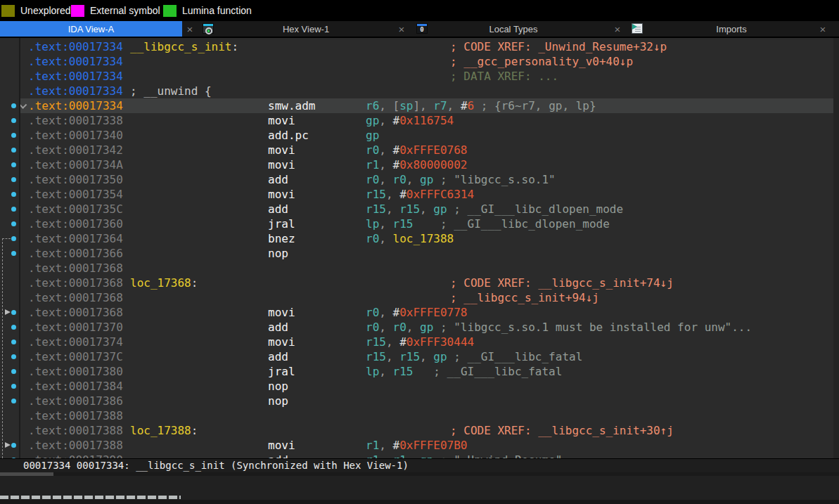 The width and height of the screenshot is (839, 504). Describe the element at coordinates (419, 401) in the screenshot. I see `asm-line: .text:00017386nop` at that location.